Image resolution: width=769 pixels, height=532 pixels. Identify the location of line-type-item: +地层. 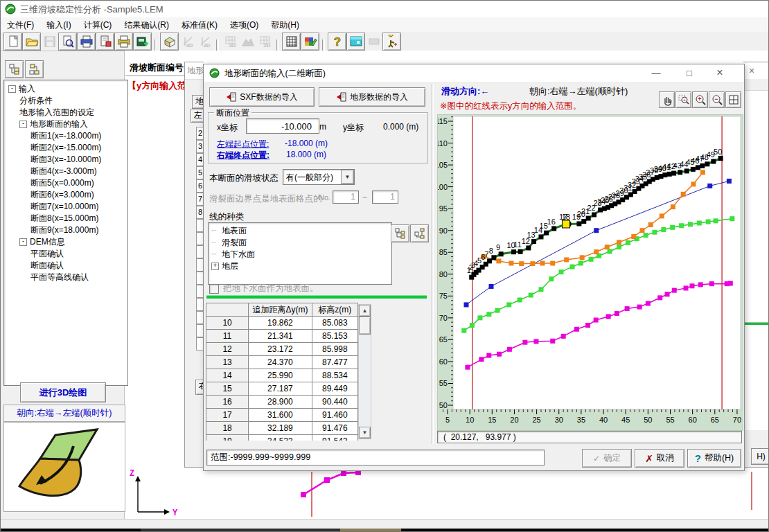
(300, 266).